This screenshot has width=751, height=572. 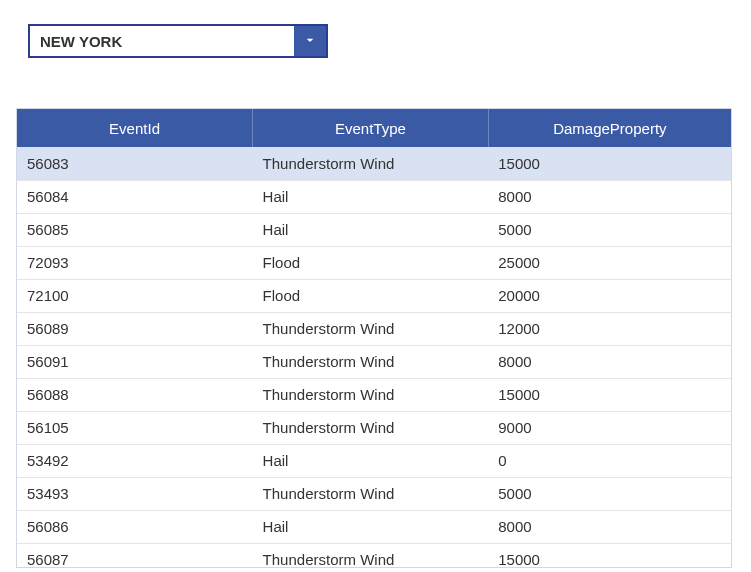 What do you see at coordinates (135, 164) in the screenshot?
I see `table-cell: 56083` at bounding box center [135, 164].